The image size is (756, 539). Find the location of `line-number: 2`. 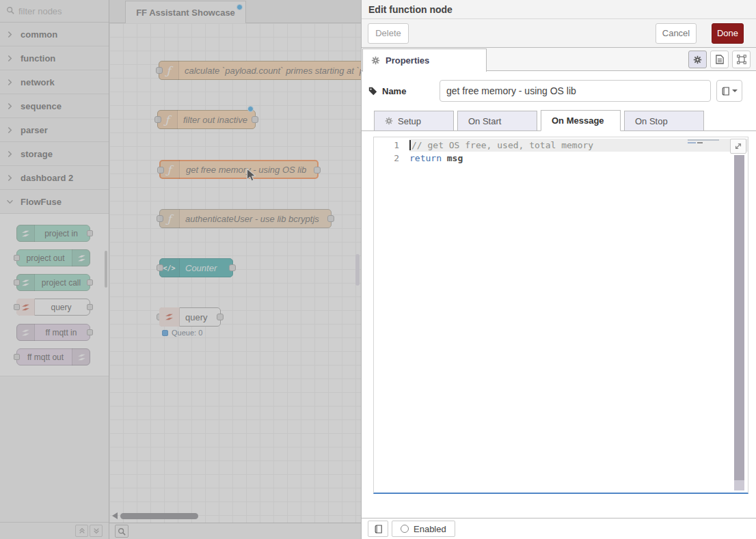

line-number: 2 is located at coordinates (392, 158).